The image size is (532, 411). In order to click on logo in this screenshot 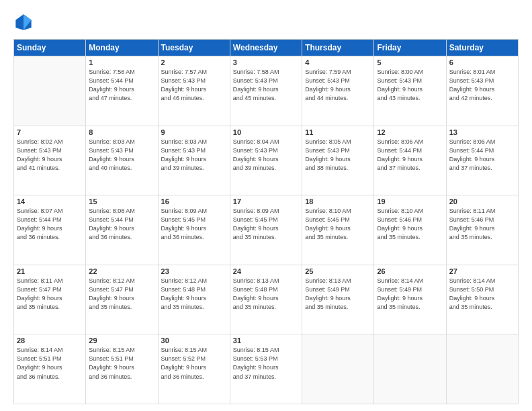, I will do `click(25, 22)`.